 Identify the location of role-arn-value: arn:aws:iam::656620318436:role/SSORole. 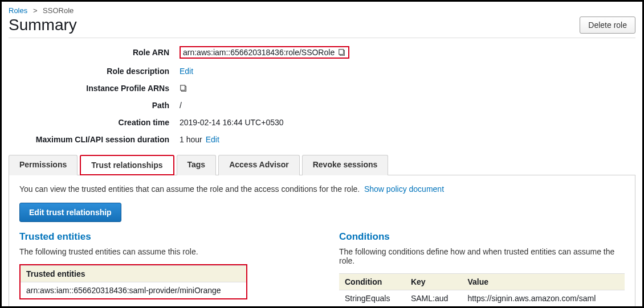
(259, 52).